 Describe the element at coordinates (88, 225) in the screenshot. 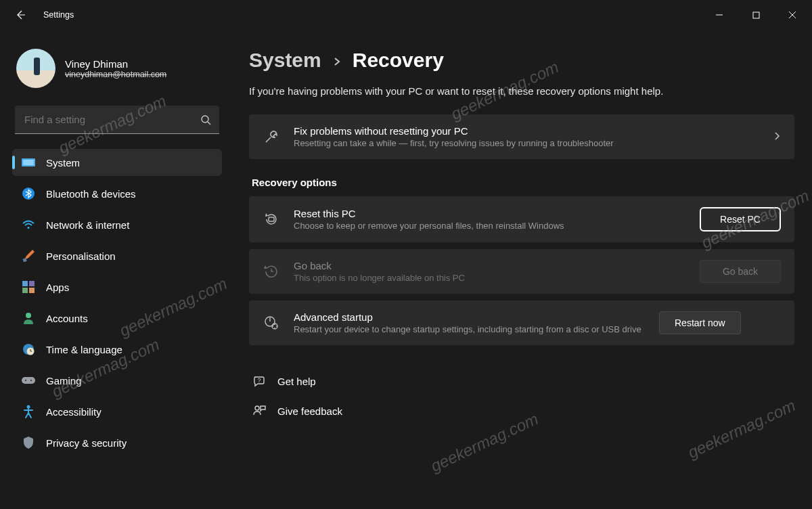

I see `sidebar-item-label: Network & internet` at that location.